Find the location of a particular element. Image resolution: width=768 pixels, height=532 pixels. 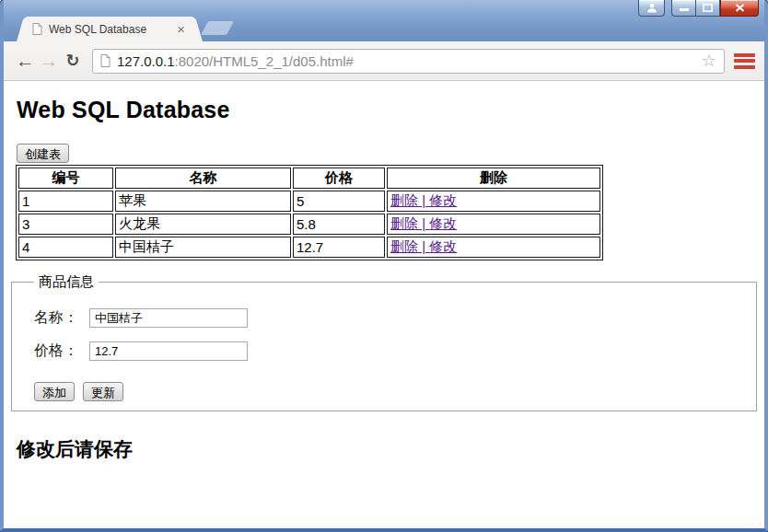

url-path: :8020/HTML5_2_1/d05.html# is located at coordinates (264, 61).